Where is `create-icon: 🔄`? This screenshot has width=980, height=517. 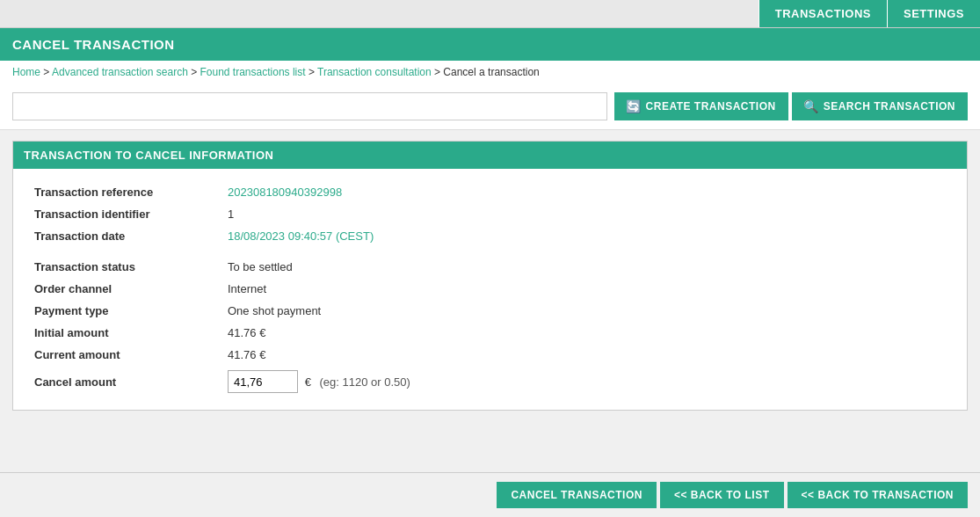 create-icon: 🔄 is located at coordinates (634, 106).